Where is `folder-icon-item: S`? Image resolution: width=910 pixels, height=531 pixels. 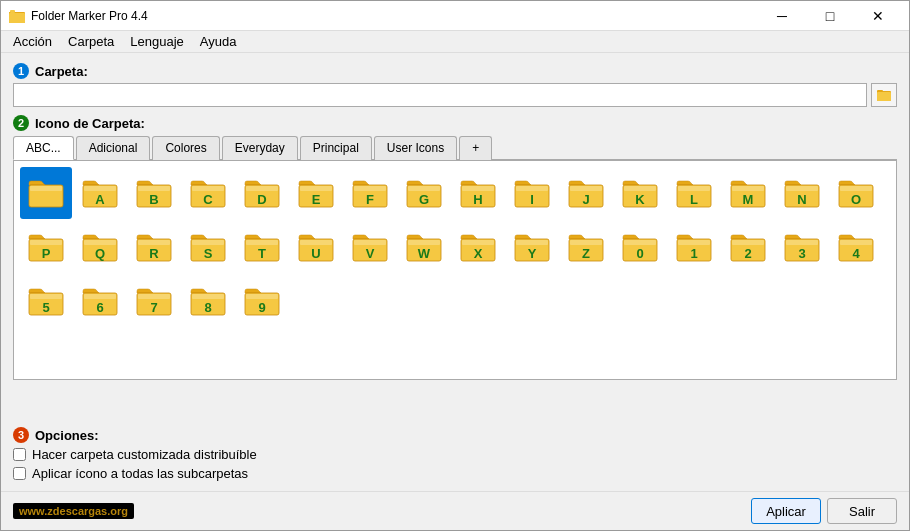 folder-icon-item: S is located at coordinates (208, 247).